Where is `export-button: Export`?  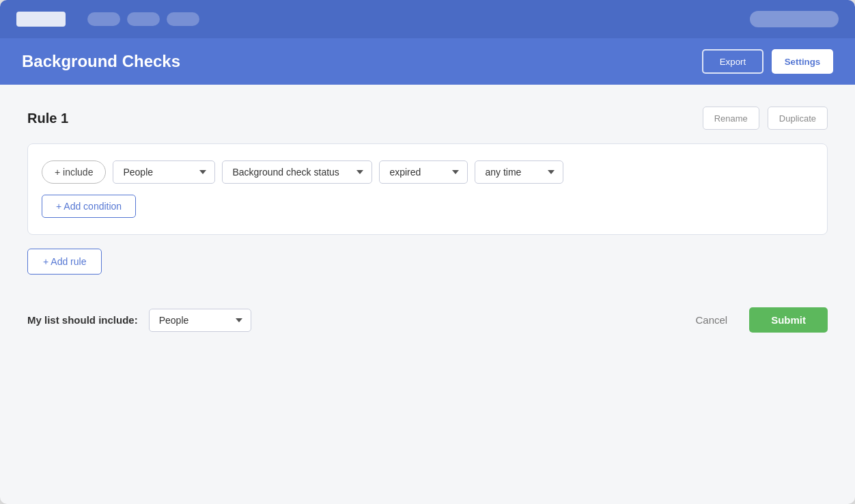 export-button: Export is located at coordinates (733, 61).